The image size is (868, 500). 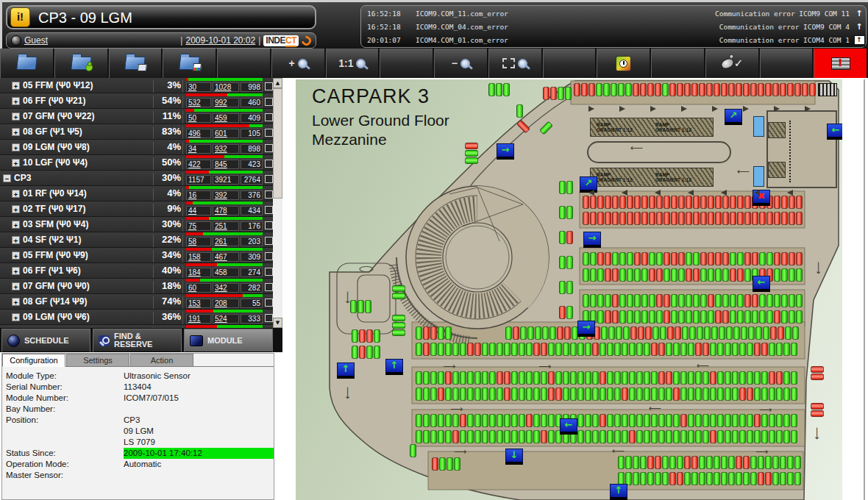 What do you see at coordinates (190, 63) in the screenshot?
I see `folder-reports-button` at bounding box center [190, 63].